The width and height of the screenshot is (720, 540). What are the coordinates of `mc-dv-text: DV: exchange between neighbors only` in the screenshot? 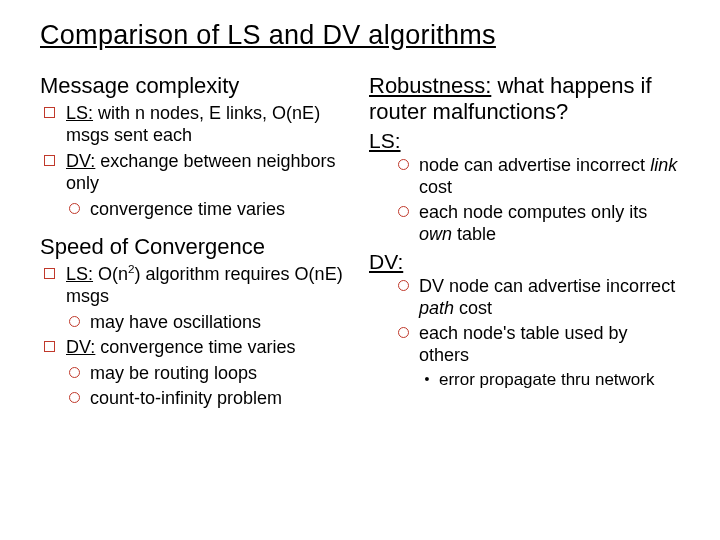 It's located at (208, 173).